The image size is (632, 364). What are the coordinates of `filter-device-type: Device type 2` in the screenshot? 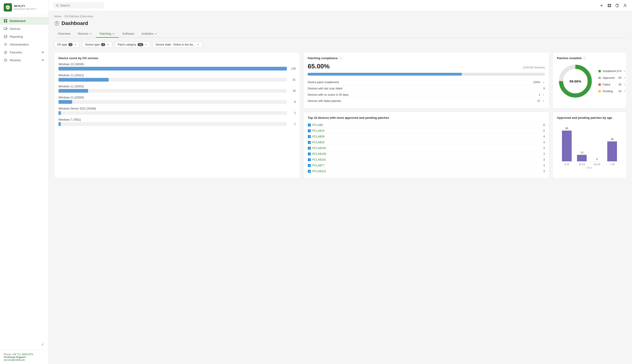 It's located at (97, 44).